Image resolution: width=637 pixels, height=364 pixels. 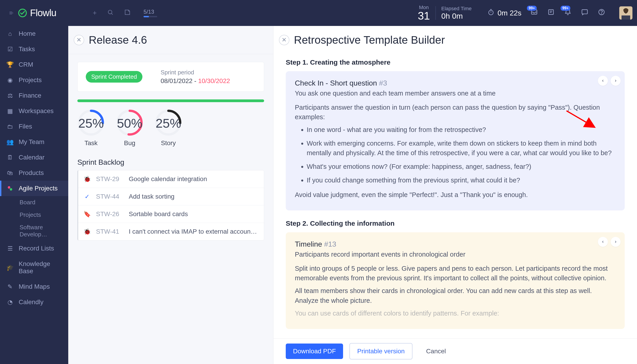 I want to click on sidebar-sub-projects: Projects, so click(x=34, y=215).